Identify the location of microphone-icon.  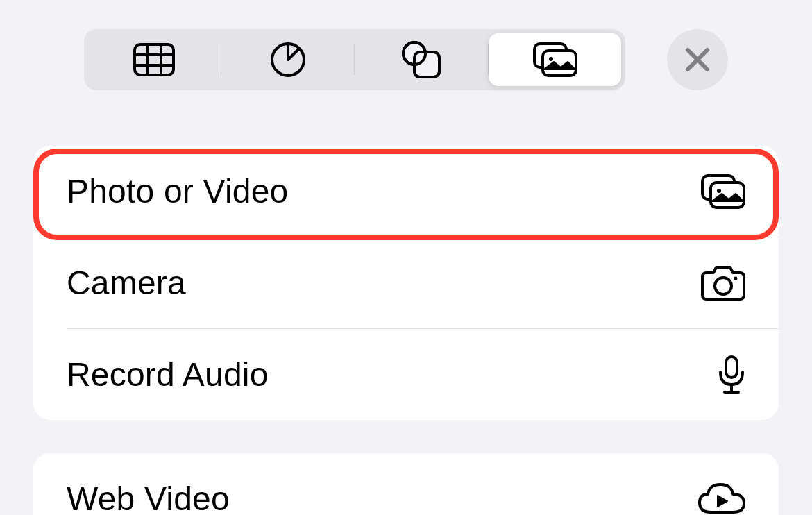
(731, 375).